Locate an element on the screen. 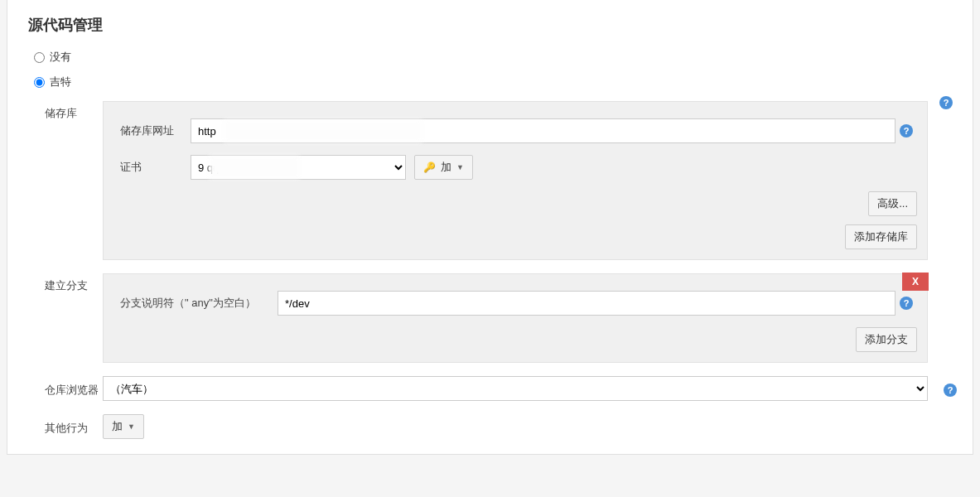 Image resolution: width=980 pixels, height=497 pixels. credentials-label: 证书 is located at coordinates (156, 167).